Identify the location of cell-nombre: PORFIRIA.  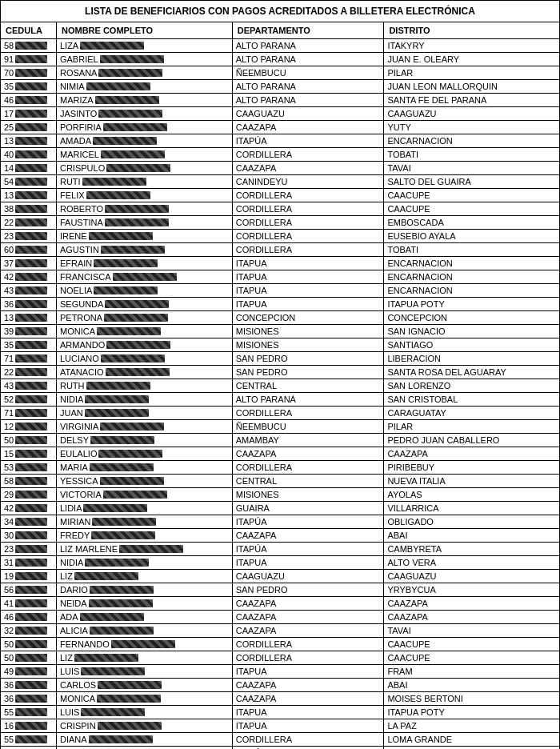
(144, 128).